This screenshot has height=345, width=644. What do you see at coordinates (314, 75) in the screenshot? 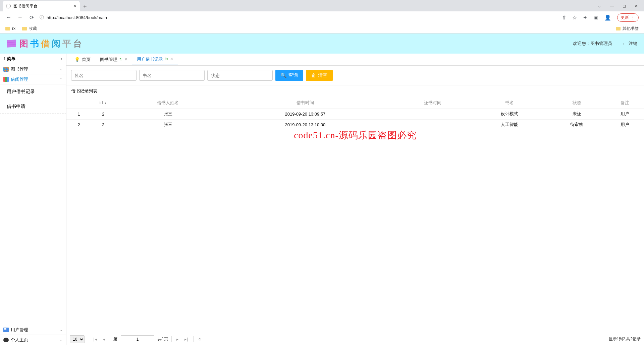
I see `trash-icon: 🗑` at bounding box center [314, 75].